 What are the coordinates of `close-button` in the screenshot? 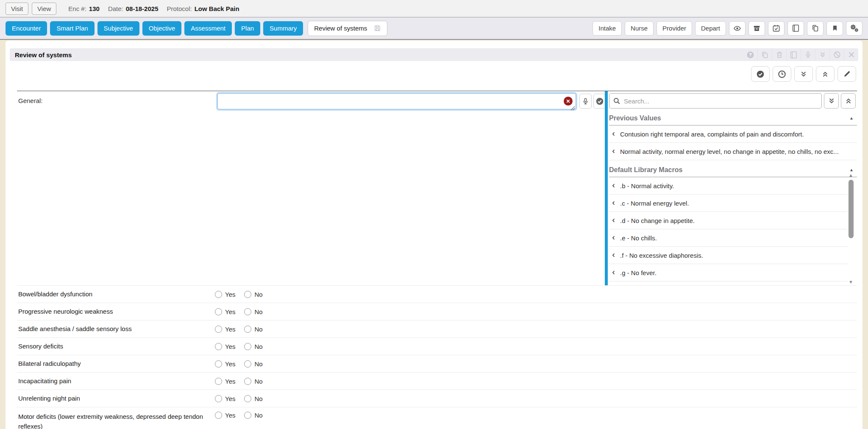 It's located at (851, 55).